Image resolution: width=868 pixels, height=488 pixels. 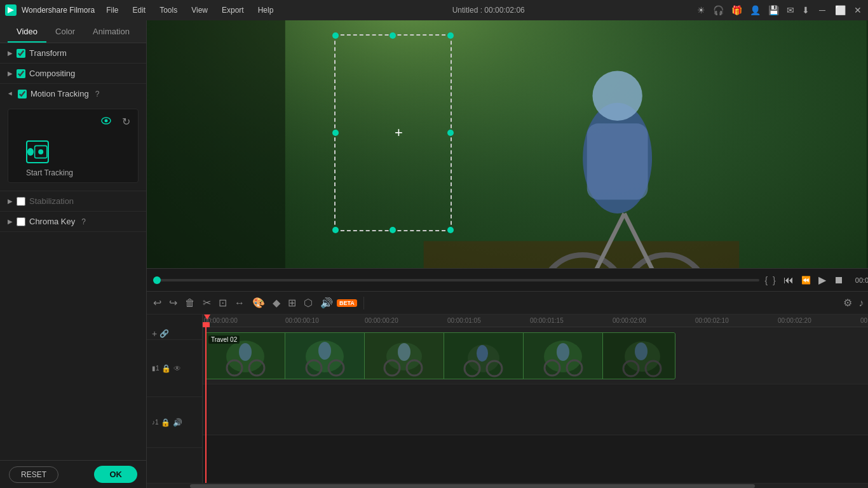 I want to click on reset-button: RESET, so click(x=34, y=475).